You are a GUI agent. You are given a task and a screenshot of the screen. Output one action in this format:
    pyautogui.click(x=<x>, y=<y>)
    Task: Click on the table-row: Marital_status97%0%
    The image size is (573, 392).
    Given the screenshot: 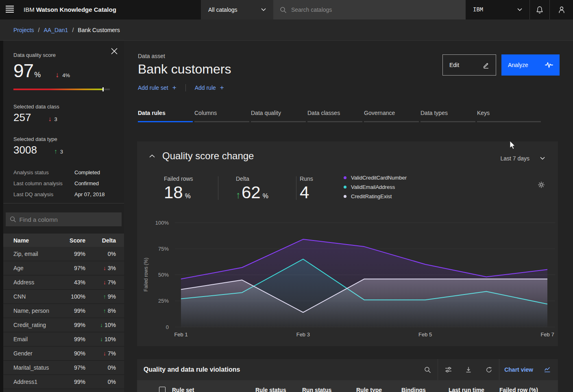 What is the action you would take?
    pyautogui.click(x=63, y=368)
    